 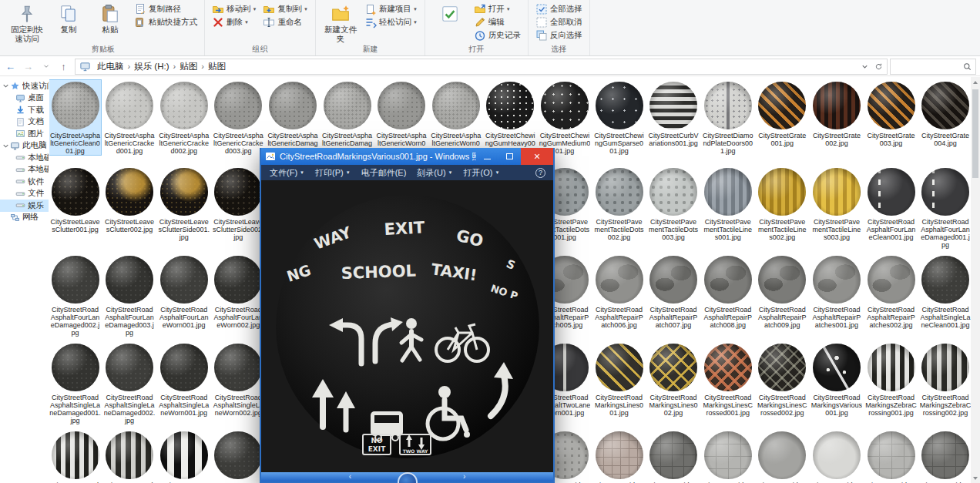 What do you see at coordinates (891, 291) in the screenshot?
I see `file-tile: CityStreetRoadAsphaltRepairPatches002.jp…` at bounding box center [891, 291].